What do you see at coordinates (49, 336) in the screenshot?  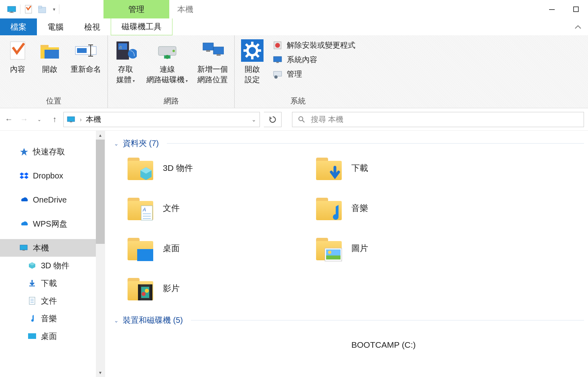 I see `tree-label: 桌面` at bounding box center [49, 336].